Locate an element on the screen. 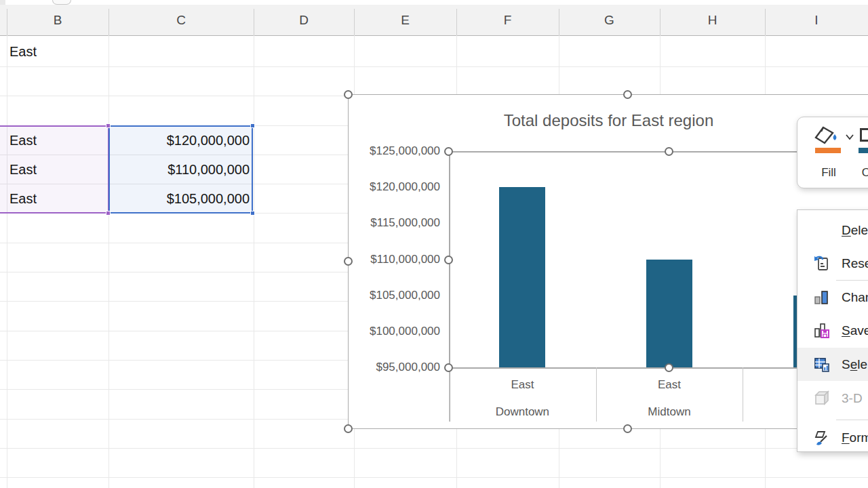 The width and height of the screenshot is (868, 488). change-chart-type-icon is located at coordinates (822, 298).